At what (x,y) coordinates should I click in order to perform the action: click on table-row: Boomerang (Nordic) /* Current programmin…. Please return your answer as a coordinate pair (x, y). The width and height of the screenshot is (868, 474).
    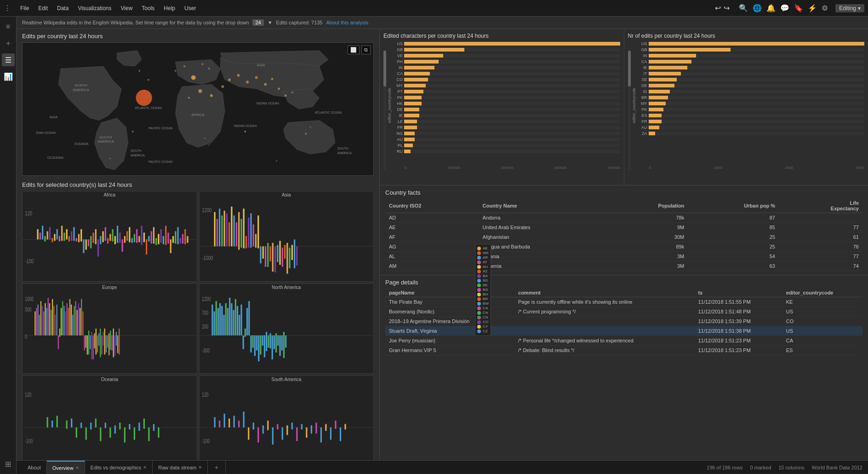
    Looking at the image, I should click on (624, 312).